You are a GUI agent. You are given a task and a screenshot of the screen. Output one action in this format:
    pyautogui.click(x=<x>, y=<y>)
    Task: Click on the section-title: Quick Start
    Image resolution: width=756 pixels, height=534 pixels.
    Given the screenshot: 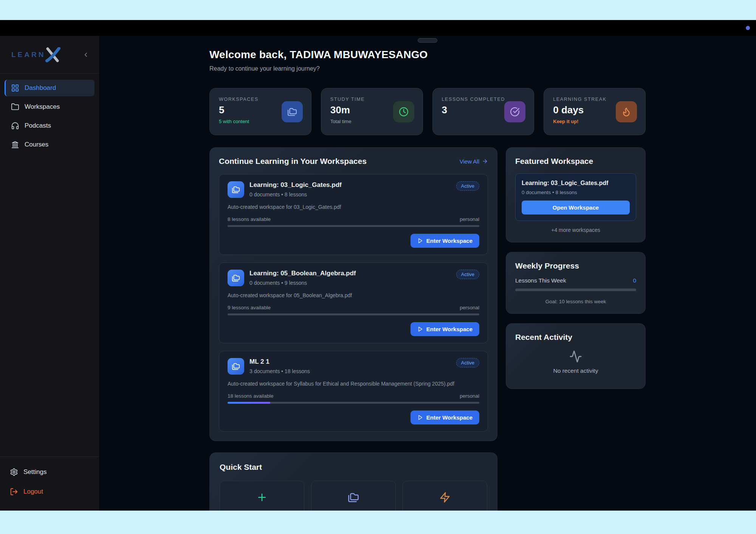 What is the action you would take?
    pyautogui.click(x=353, y=467)
    